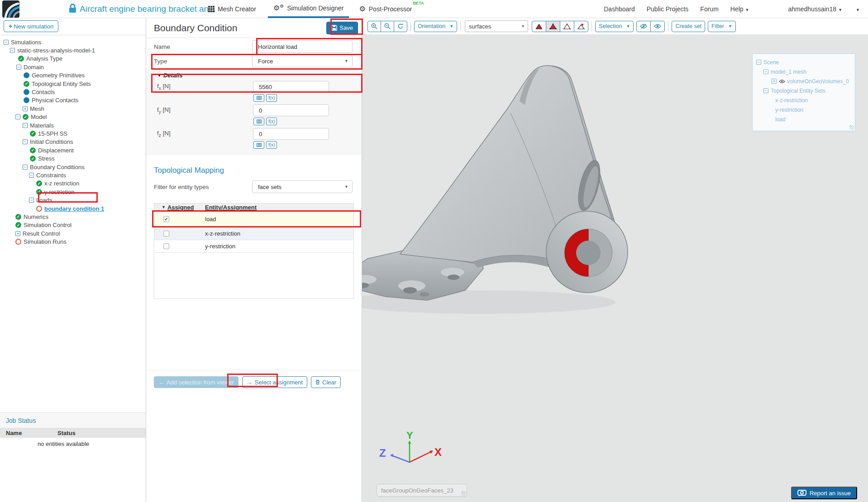 This screenshot has height=502, width=868. Describe the element at coordinates (740, 9) in the screenshot. I see `nav-help: Help▼` at that location.